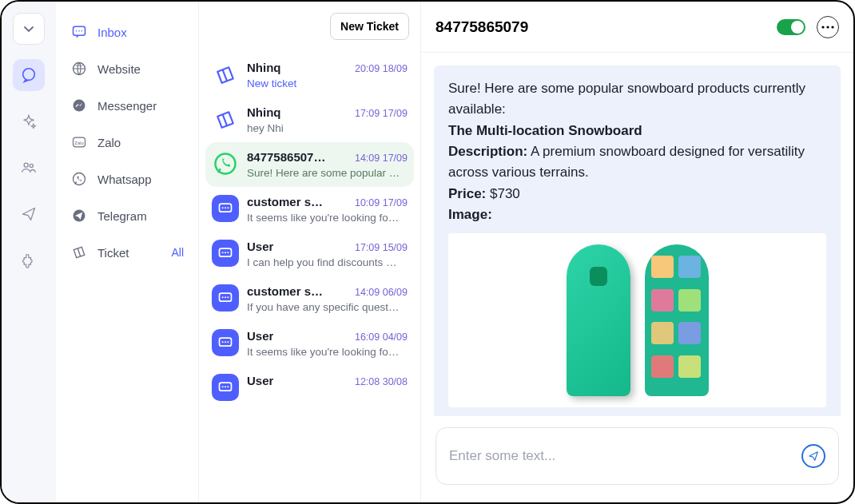  Describe the element at coordinates (310, 387) in the screenshot. I see `conversation-item: User12:08 30/08` at that location.